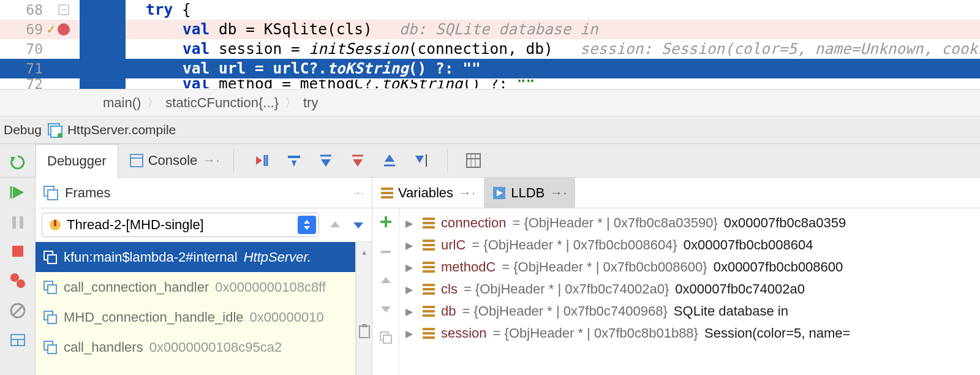 The image size is (980, 375). What do you see at coordinates (386, 281) in the screenshot?
I see `watch-up-icon` at bounding box center [386, 281].